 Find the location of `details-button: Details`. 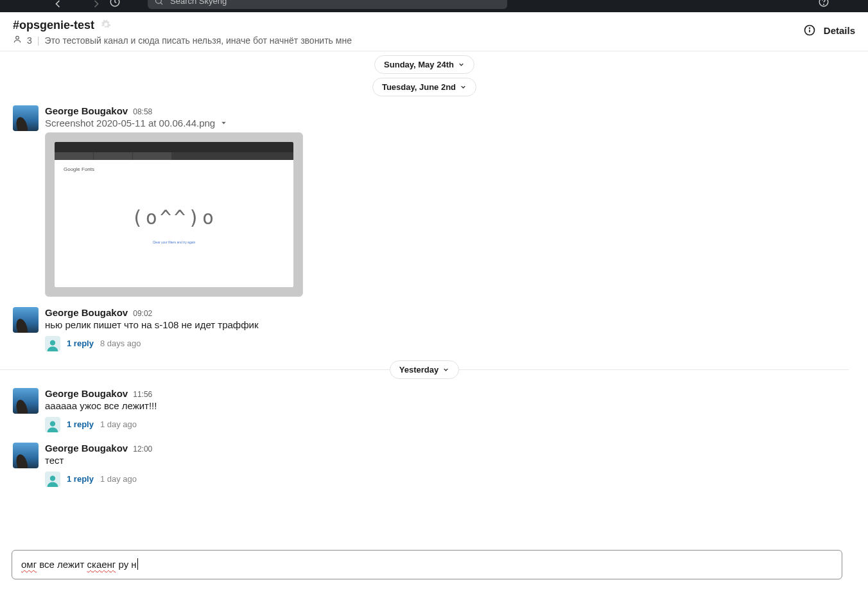

details-button: Details is located at coordinates (829, 30).